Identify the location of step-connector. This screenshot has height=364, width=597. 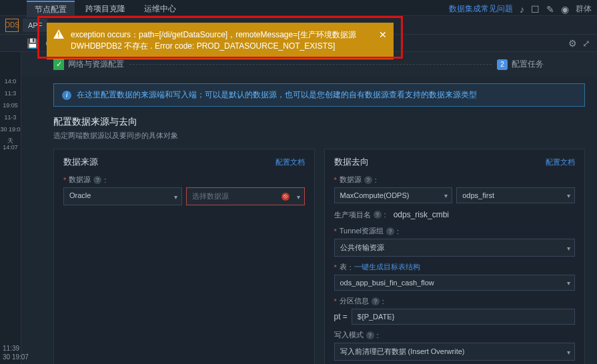
(311, 64).